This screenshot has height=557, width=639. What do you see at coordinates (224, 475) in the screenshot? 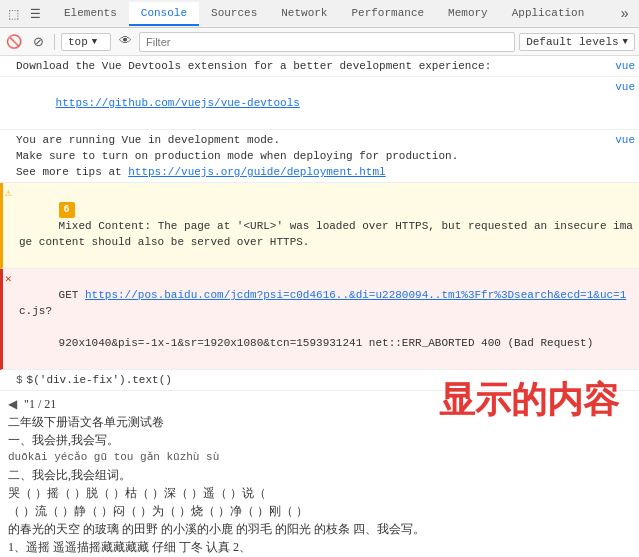
I see `result-line-3: 二、我会比,我会组词。` at bounding box center [224, 475].